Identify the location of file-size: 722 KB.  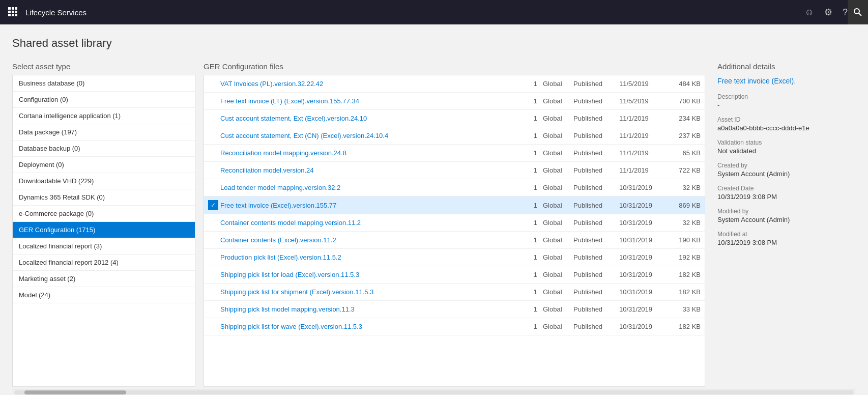
(683, 170).